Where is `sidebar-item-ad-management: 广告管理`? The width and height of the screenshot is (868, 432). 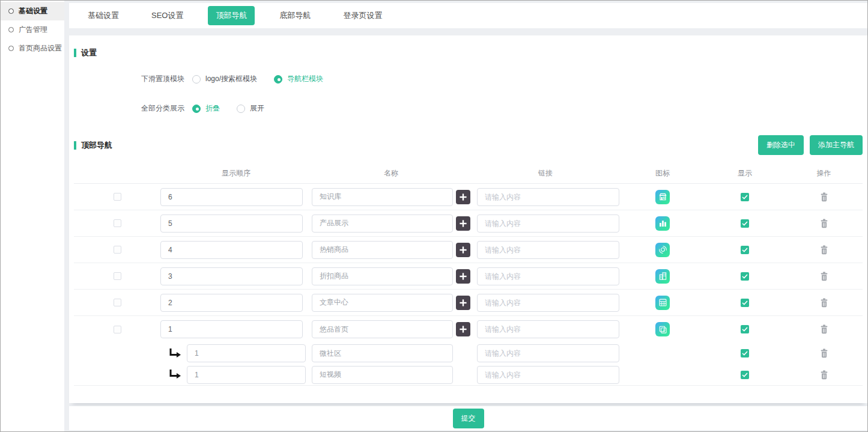
sidebar-item-ad-management: 广告管理 is located at coordinates (32, 30).